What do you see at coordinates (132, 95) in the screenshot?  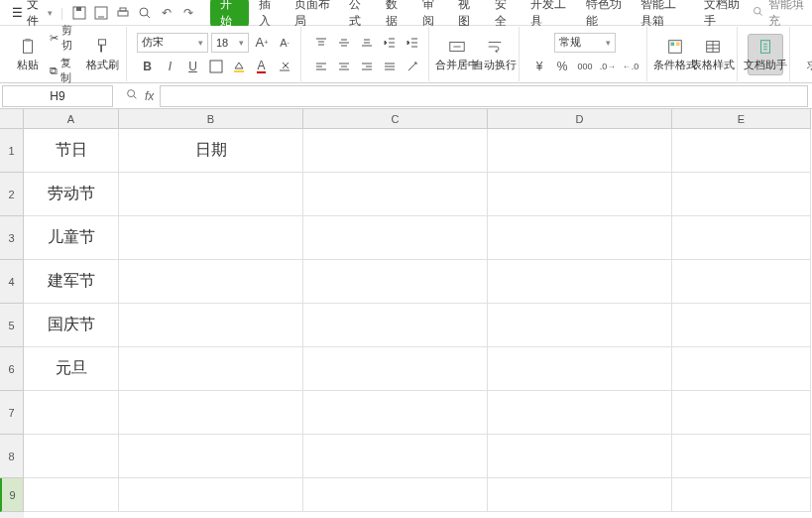 I see `zoom-icon` at bounding box center [132, 95].